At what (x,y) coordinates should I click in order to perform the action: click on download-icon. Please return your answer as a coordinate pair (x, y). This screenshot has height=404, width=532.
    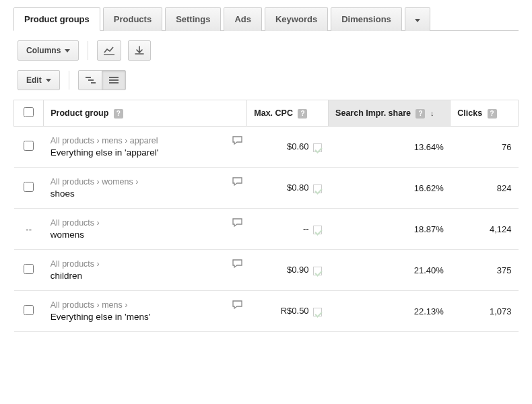
    Looking at the image, I should click on (139, 50).